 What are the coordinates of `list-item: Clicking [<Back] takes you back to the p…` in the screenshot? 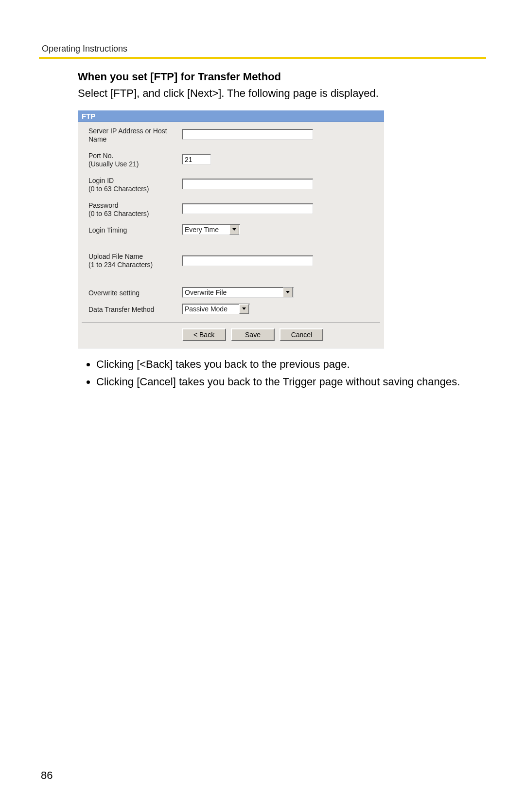 It's located at (286, 365).